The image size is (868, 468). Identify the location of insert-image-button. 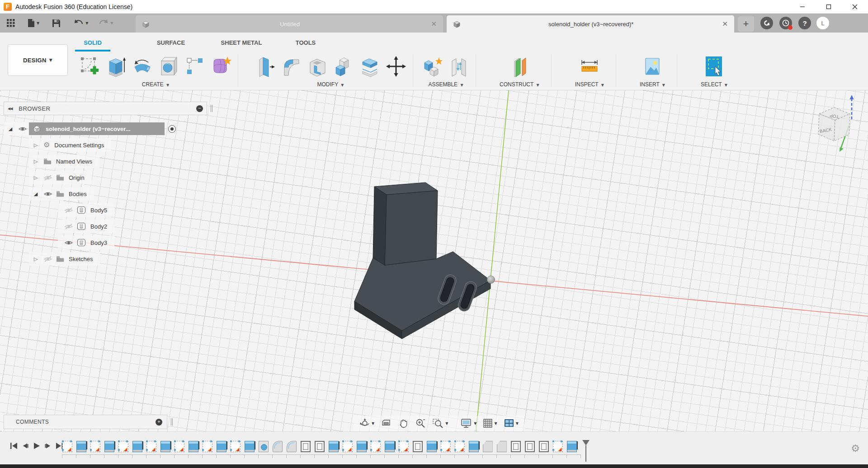
(652, 66).